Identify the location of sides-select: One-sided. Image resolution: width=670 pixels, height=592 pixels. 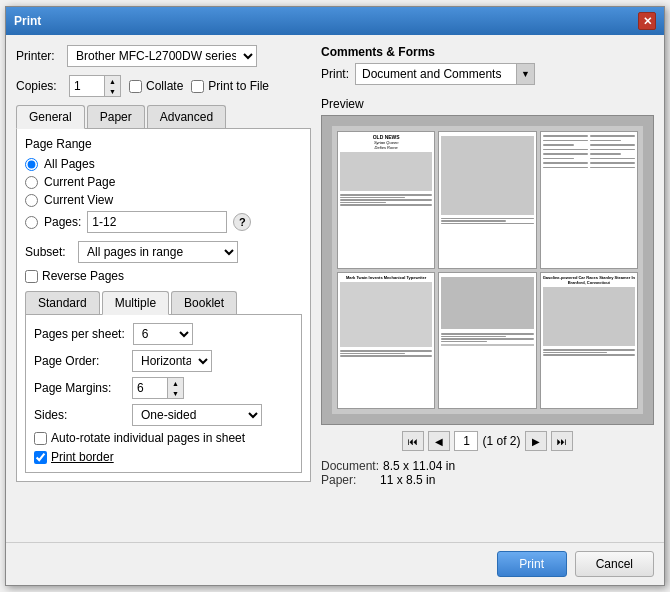
(197, 415).